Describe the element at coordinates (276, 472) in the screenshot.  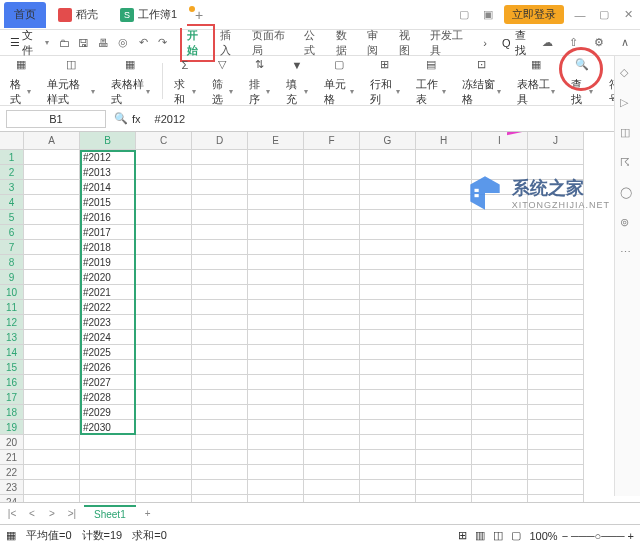
I see `cell-E22` at that location.